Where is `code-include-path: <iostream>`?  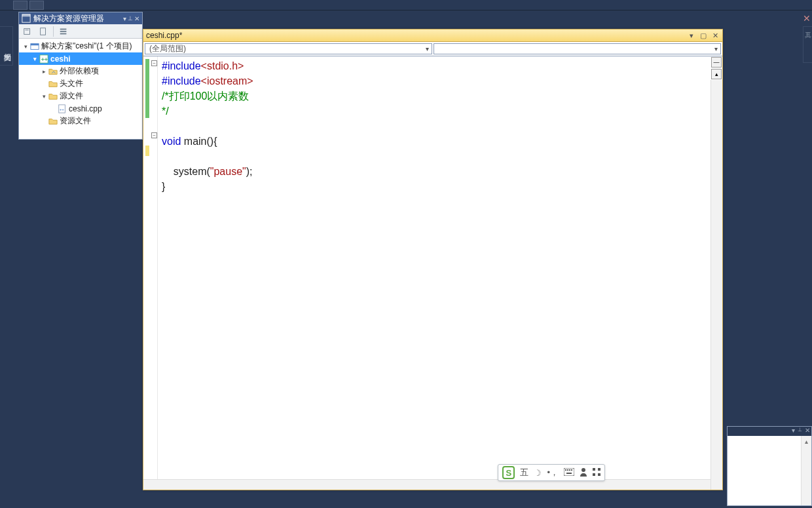
code-include-path: <iostream> is located at coordinates (227, 81).